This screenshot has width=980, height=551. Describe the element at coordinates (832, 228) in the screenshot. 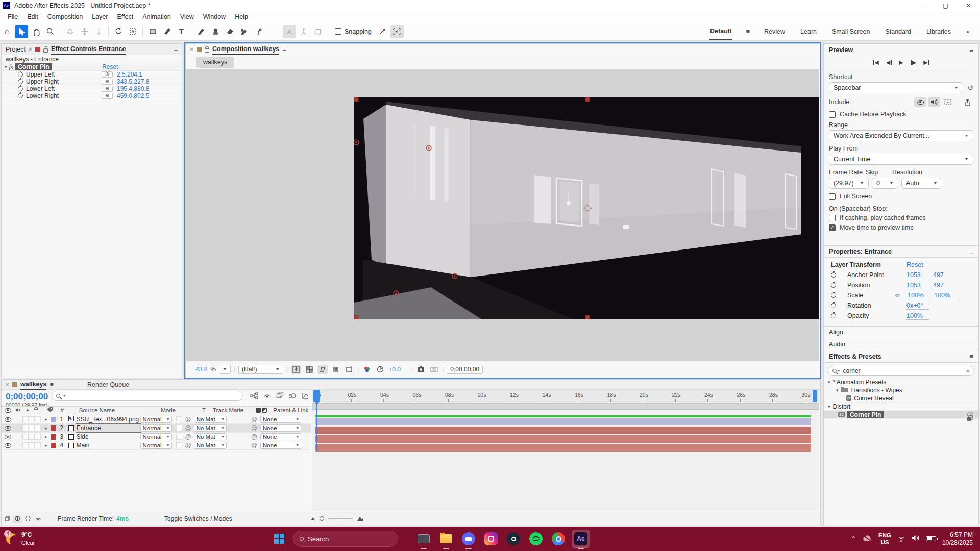

I see `move-time-checkbox` at that location.